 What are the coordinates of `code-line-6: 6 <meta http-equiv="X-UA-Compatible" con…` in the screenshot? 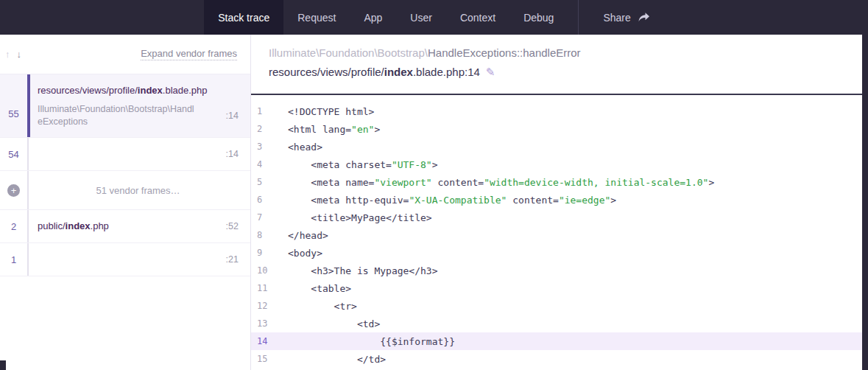 It's located at (560, 200).